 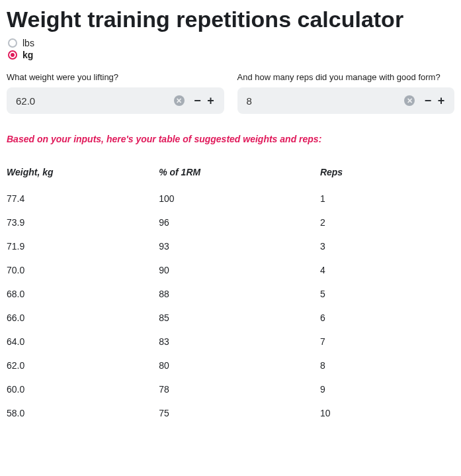 What do you see at coordinates (388, 222) in the screenshot?
I see `cell-reps: 2` at bounding box center [388, 222].